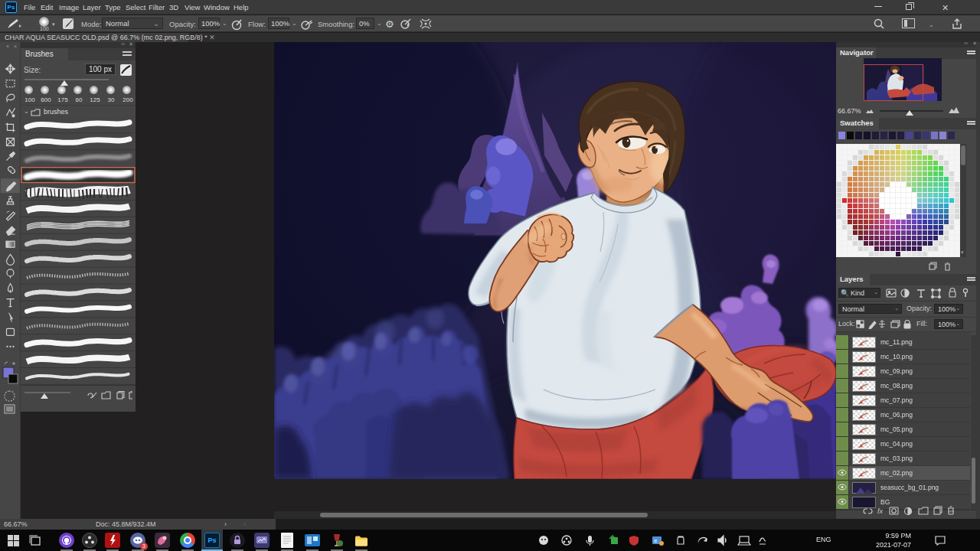  I want to click on svg-text: e, so click(655, 540).